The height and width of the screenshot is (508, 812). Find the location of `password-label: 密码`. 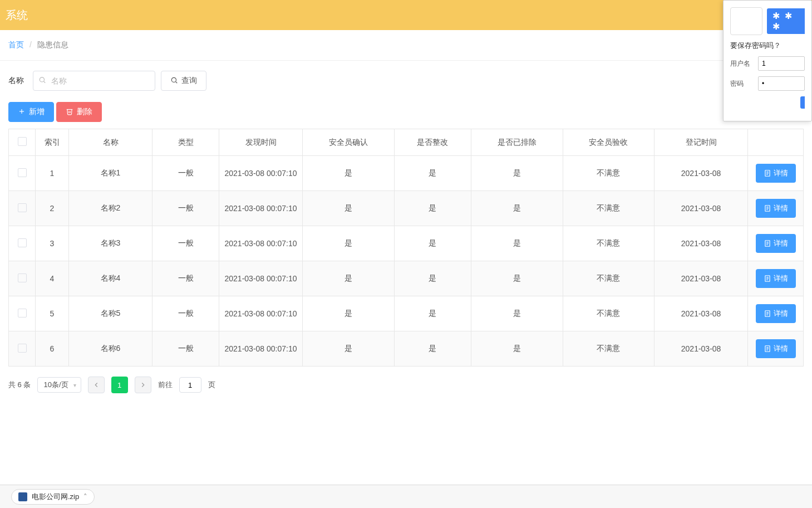

password-label: 密码 is located at coordinates (742, 84).